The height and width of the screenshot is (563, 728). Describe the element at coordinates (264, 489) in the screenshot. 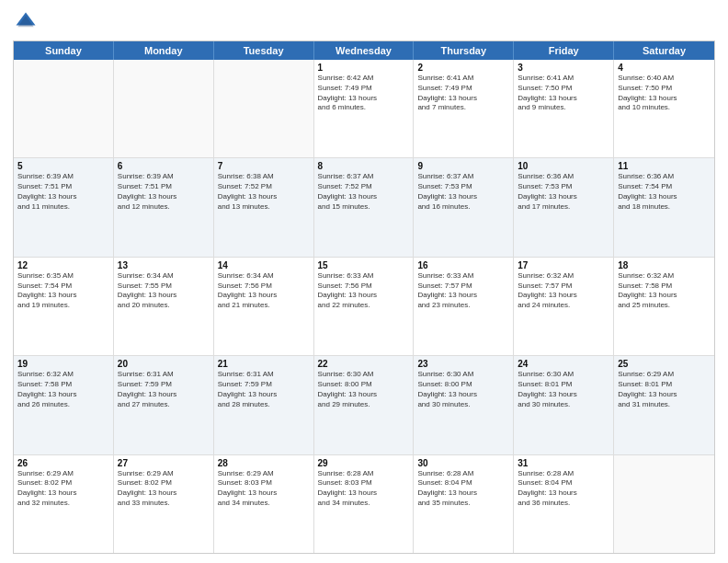

I see `day-info: Sunrise: 6:29 AM Sunset: 8:03 PM Dayligh…` at that location.